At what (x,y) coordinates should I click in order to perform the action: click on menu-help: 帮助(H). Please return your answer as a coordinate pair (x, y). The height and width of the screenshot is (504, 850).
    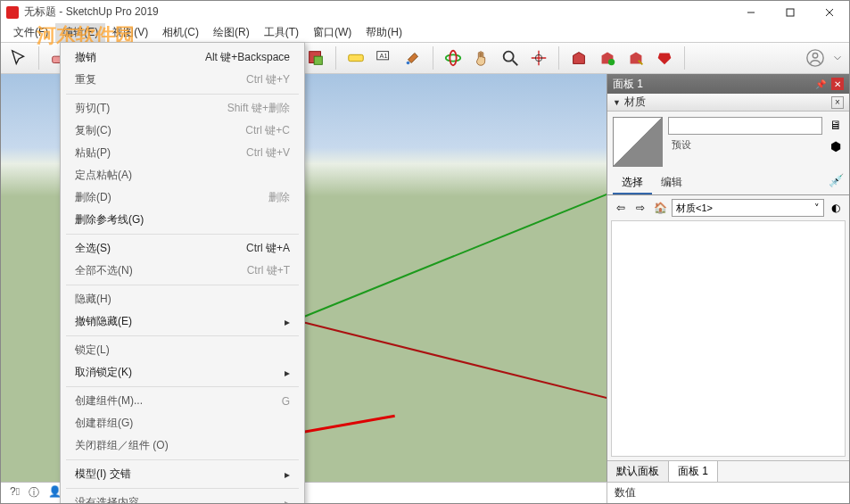
    Looking at the image, I should click on (384, 32).